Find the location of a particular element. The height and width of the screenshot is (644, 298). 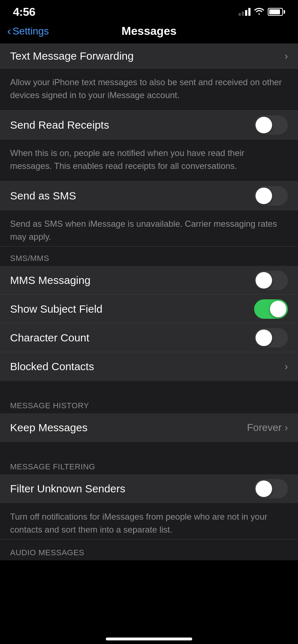

show-subject-field-toggle is located at coordinates (271, 309).